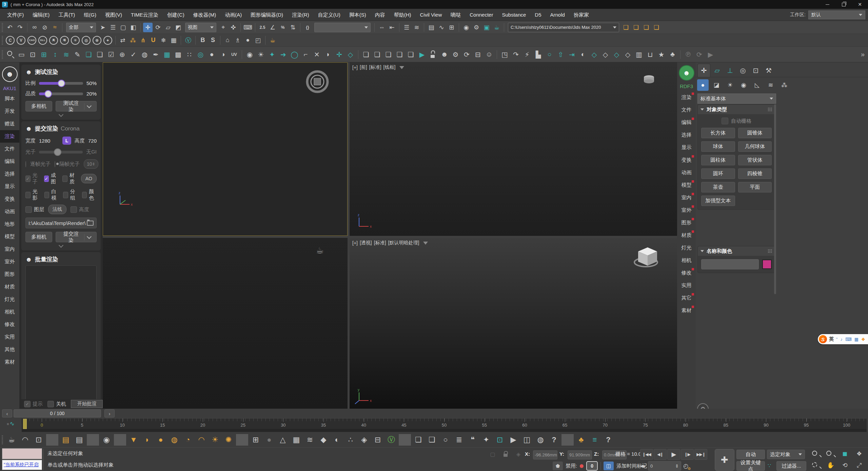 The width and height of the screenshot is (868, 471). What do you see at coordinates (272, 54) in the screenshot?
I see `bulb-icon: ✦` at bounding box center [272, 54].